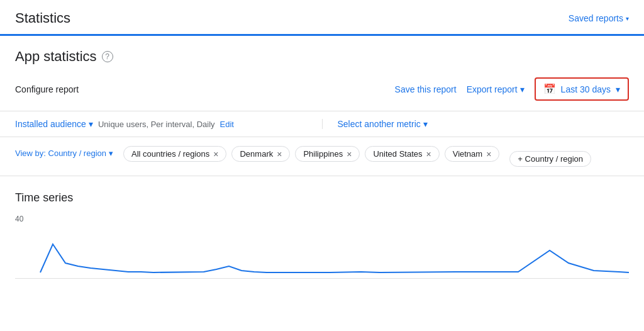 The height and width of the screenshot is (331, 644). Describe the element at coordinates (379, 124) in the screenshot. I see `select-metric-label: Select another metric` at that location.